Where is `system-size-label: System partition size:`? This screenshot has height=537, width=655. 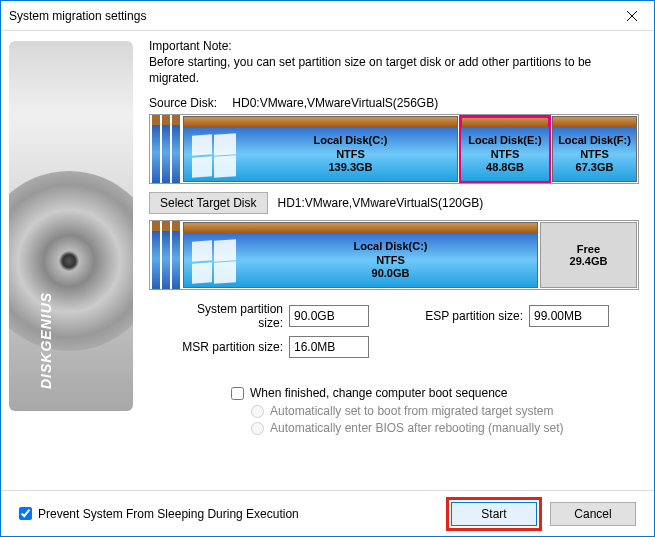
system-size-label: System partition size: is located at coordinates (229, 316).